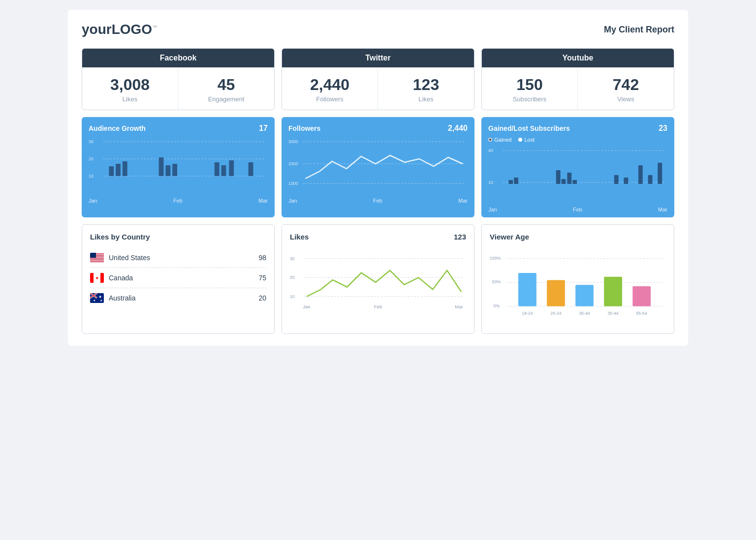  Describe the element at coordinates (378, 167) in the screenshot. I see `charts-row: Audience Growth 17 30 20 10` at that location.